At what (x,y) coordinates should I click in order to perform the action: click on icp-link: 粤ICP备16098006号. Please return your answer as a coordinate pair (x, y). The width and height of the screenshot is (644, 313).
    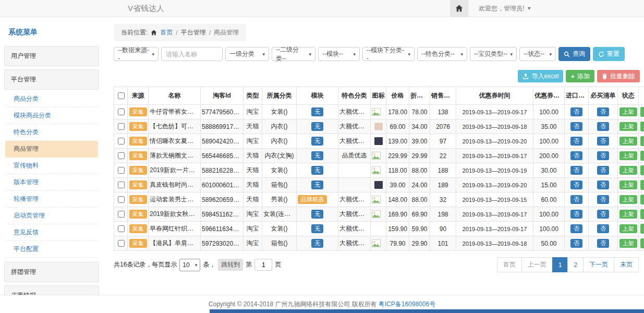
    Looking at the image, I should click on (407, 305).